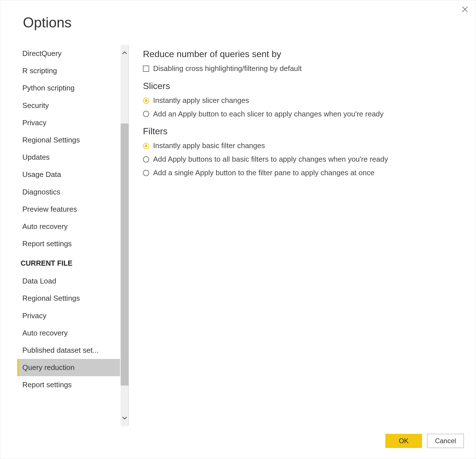 This screenshot has height=459, width=476. What do you see at coordinates (264, 173) in the screenshot?
I see `radio-label: Add a single Apply button to the filter …` at bounding box center [264, 173].